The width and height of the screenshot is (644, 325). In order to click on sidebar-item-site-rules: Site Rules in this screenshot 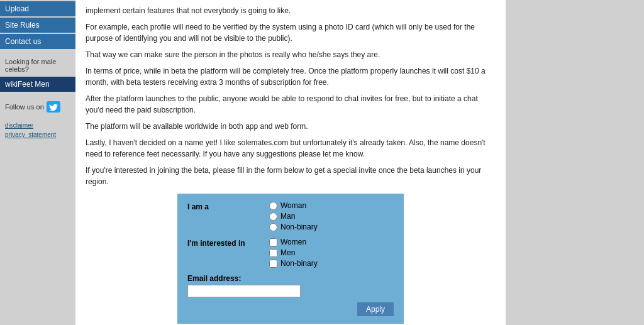, I will do `click(38, 25)`.